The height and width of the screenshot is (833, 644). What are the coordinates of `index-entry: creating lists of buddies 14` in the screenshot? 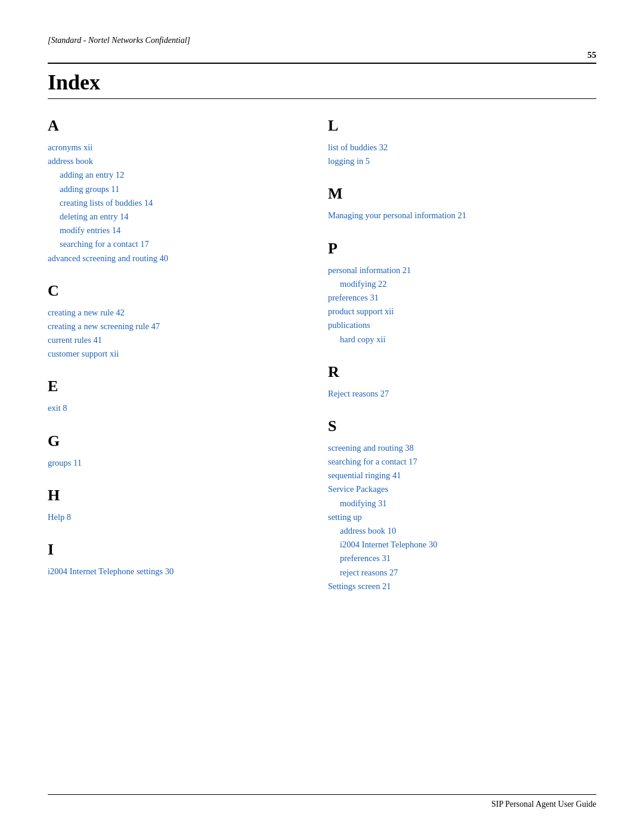 It's located at (173, 203).